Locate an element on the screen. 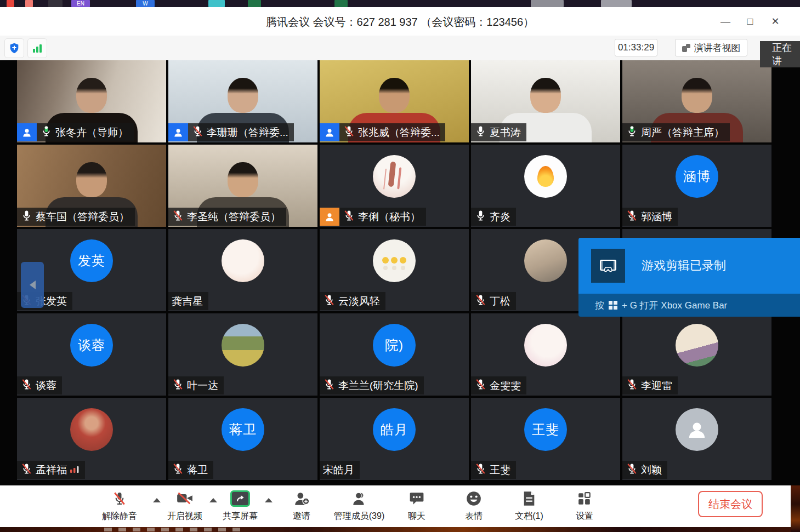 The height and width of the screenshot is (532, 800). desktop-wallpaper-right-strip is located at coordinates (795, 508).